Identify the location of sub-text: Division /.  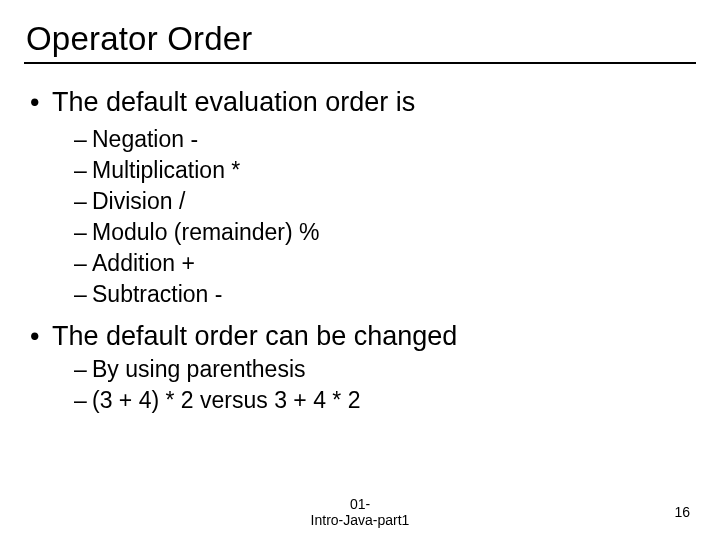
(138, 201).